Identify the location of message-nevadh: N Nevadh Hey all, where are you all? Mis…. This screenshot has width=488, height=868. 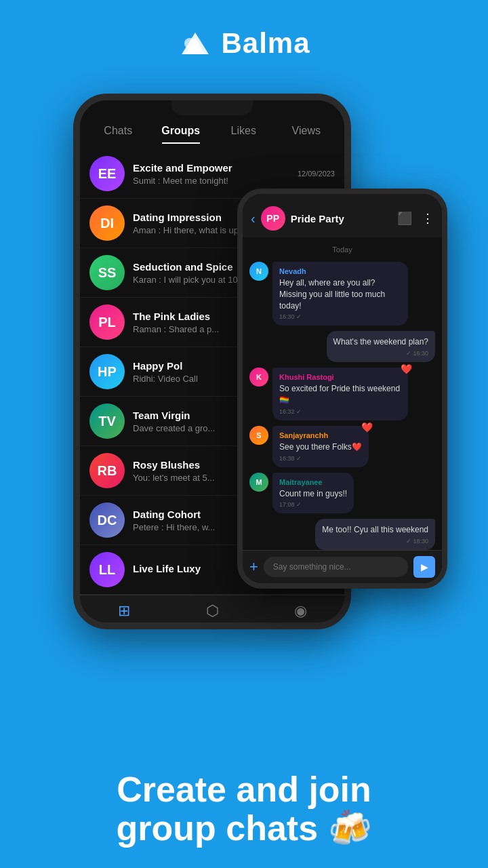
(342, 294).